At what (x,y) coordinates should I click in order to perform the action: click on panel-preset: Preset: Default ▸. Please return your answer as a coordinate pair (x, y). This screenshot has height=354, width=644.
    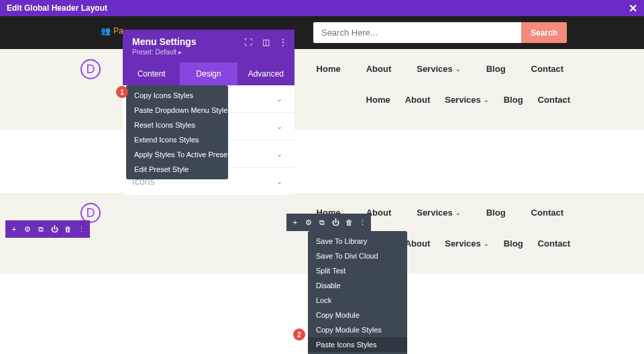
    Looking at the image, I should click on (209, 52).